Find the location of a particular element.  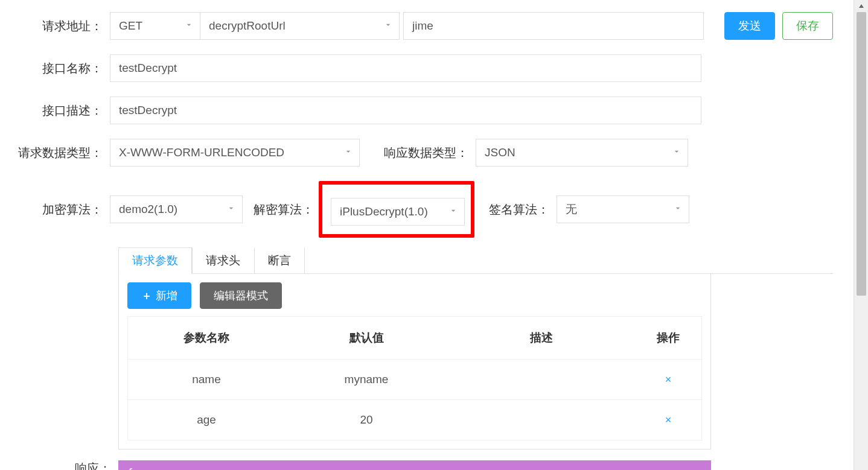

send-button: 发送 is located at coordinates (750, 26).